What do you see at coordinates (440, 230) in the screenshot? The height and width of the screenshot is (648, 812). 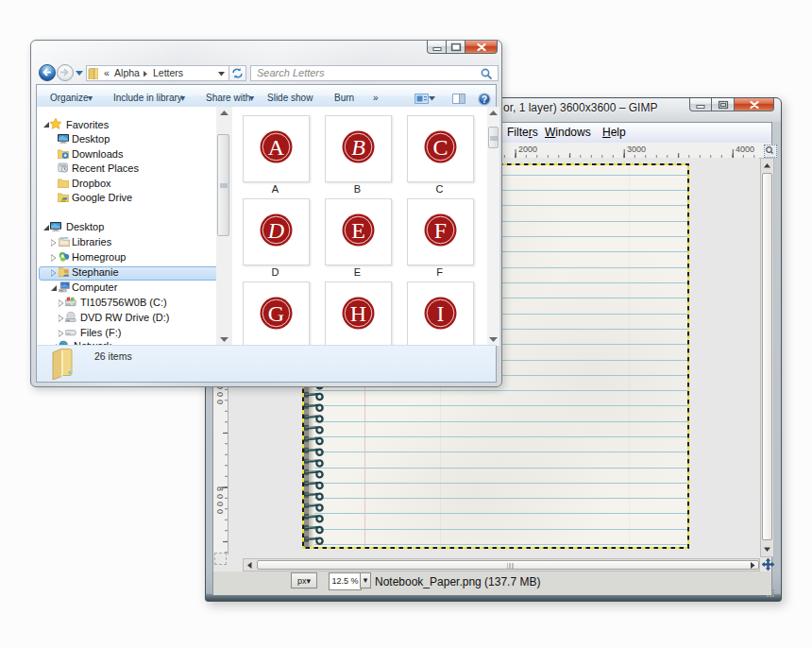 I see `svg-text: F` at bounding box center [440, 230].